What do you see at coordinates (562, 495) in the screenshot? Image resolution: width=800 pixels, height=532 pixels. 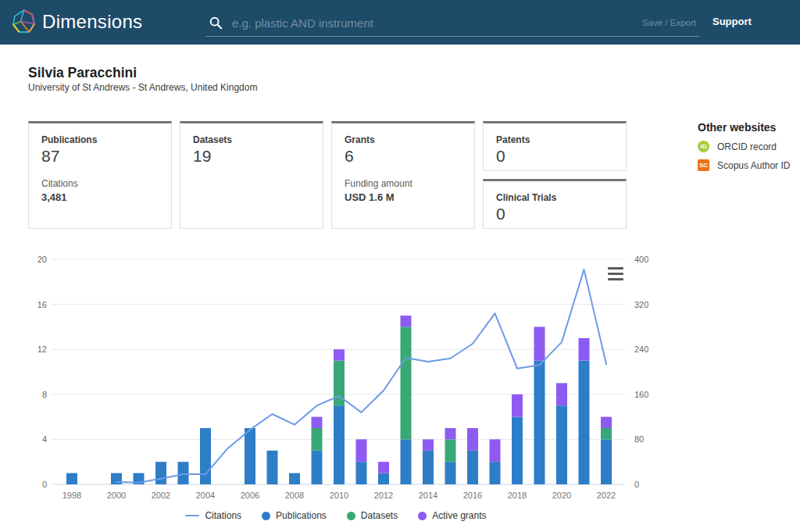 I see `svg-text: 2020` at bounding box center [562, 495].